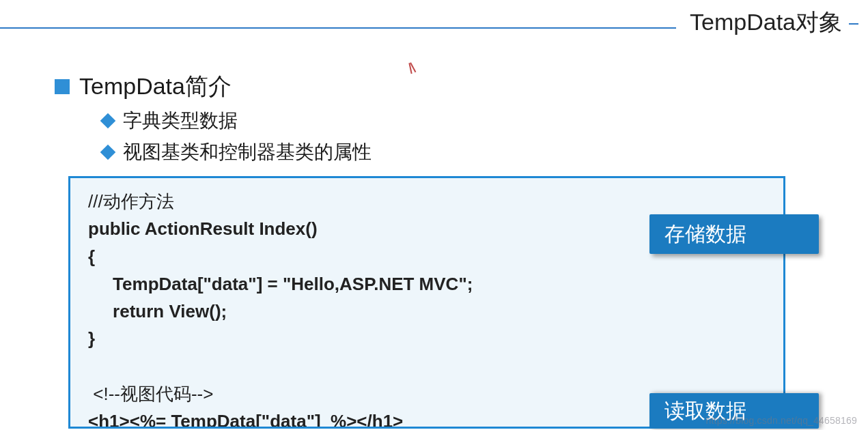 This screenshot has height=430, width=868. Describe the element at coordinates (150, 394) in the screenshot. I see `code-line-8: <!--视图代码-->` at that location.